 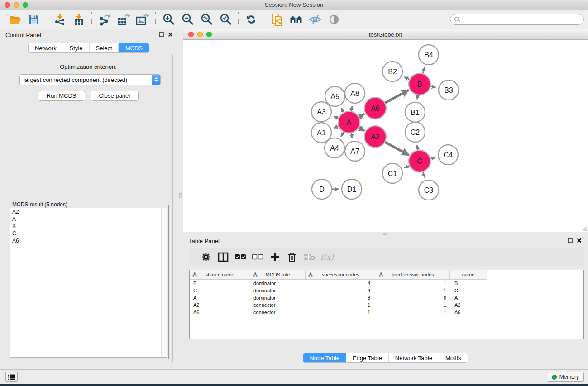 What do you see at coordinates (89, 234) in the screenshot?
I see `result-item: C` at bounding box center [89, 234].